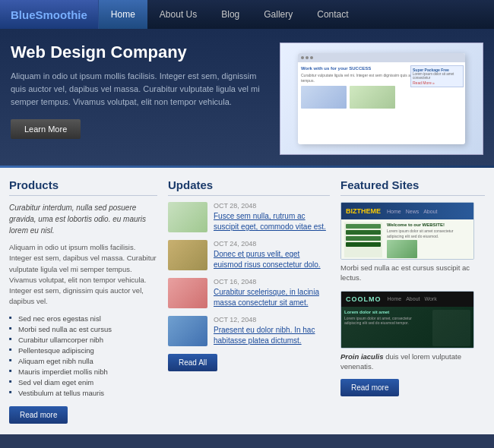 This screenshot has height=448, width=494. I want to click on featured-caption-2: Proin iaculis duis vel lorem vulputate v…, so click(413, 361).